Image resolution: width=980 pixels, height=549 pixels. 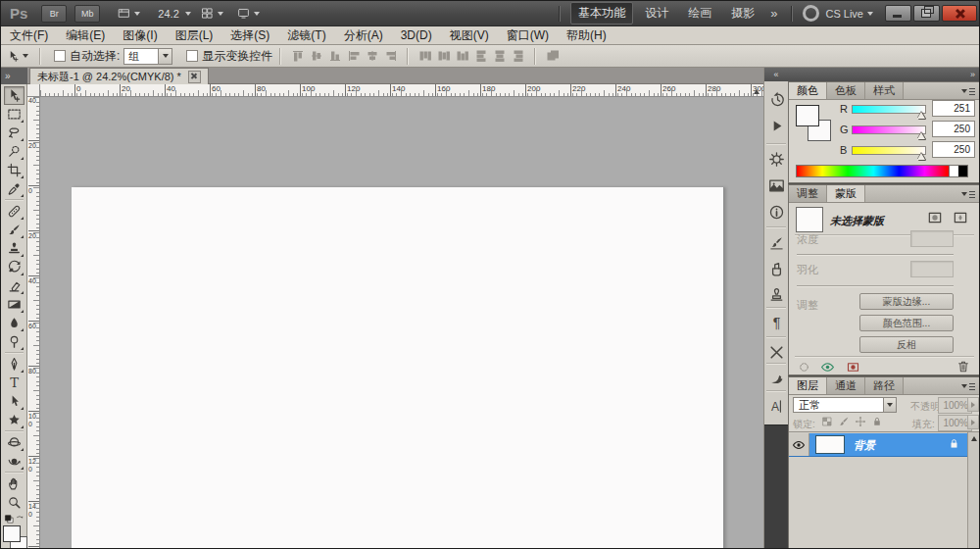 What do you see at coordinates (14, 484) in the screenshot?
I see `hand-tool` at bounding box center [14, 484].